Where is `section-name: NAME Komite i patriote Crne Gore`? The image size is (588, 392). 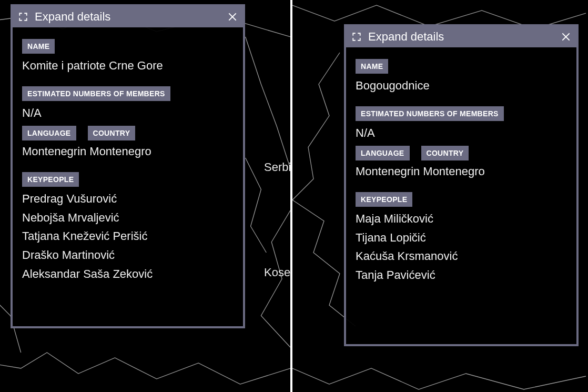 section-name: NAME Komite i patriote Crne Gore is located at coordinates (128, 56).